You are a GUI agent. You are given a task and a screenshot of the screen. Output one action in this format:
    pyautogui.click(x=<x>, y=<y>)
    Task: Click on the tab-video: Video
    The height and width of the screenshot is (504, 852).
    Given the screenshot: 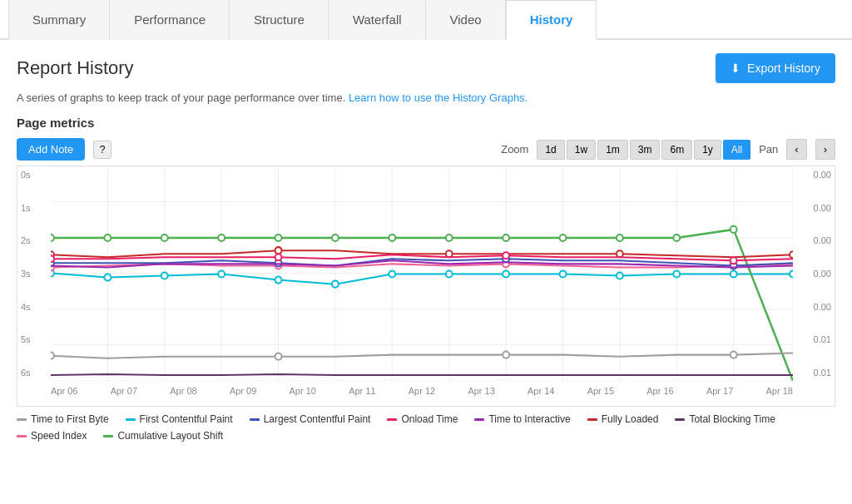 What is the action you would take?
    pyautogui.click(x=466, y=20)
    